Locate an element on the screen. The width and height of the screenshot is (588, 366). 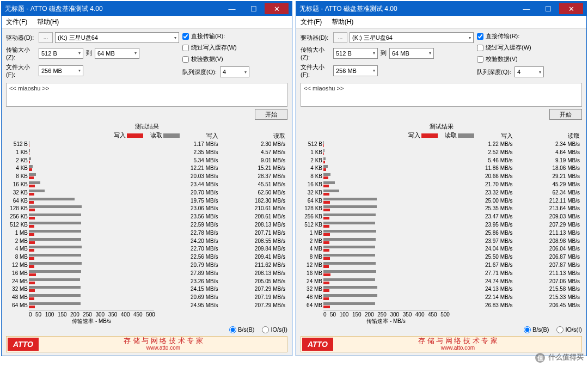
y-tick: 12 MB is located at coordinates (16, 266).